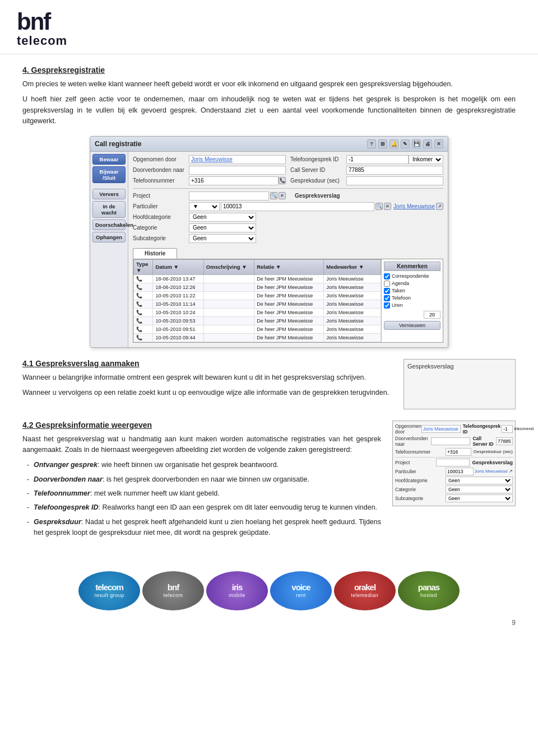 Image resolution: width=538 pixels, height=756 pixels. What do you see at coordinates (288, 217) in the screenshot?
I see `form-row-hoofdcategorie: Hoofdcategorie Geen` at bounding box center [288, 217].